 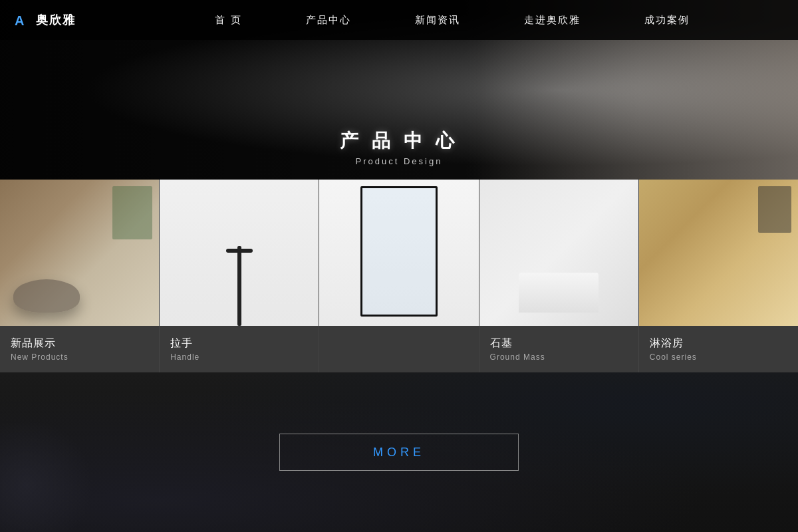 I want to click on svg-text: A, so click(x=19, y=21).